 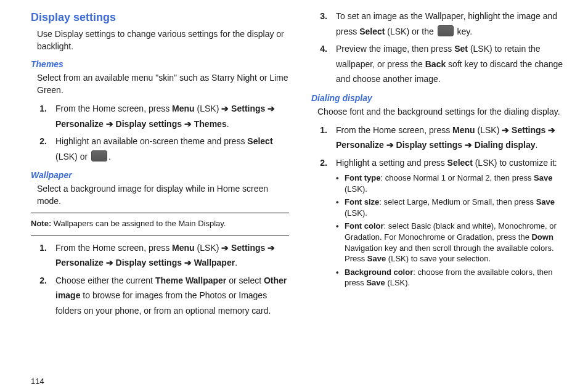 What do you see at coordinates (160, 133) in the screenshot?
I see `themes-steps: 1. From the Home screen, press Menu (LSK…` at bounding box center [160, 133].